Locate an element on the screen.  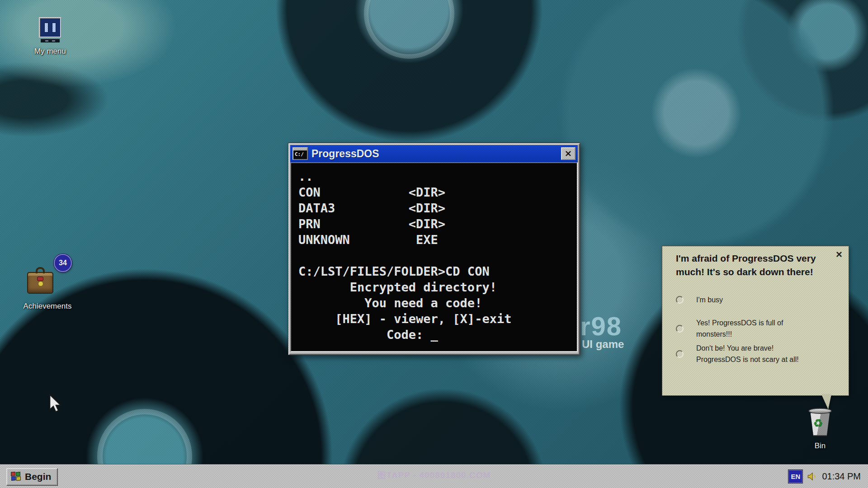
note-option-busy: I'm busy is located at coordinates (758, 300).